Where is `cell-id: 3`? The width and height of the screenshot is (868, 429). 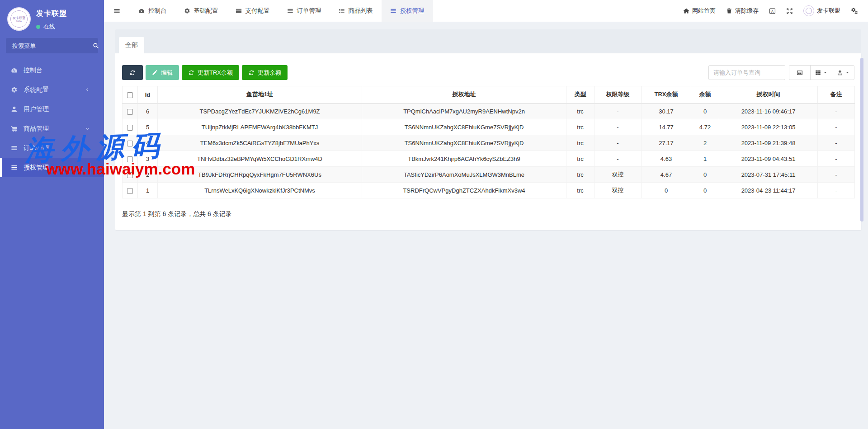 cell-id: 3 is located at coordinates (148, 159).